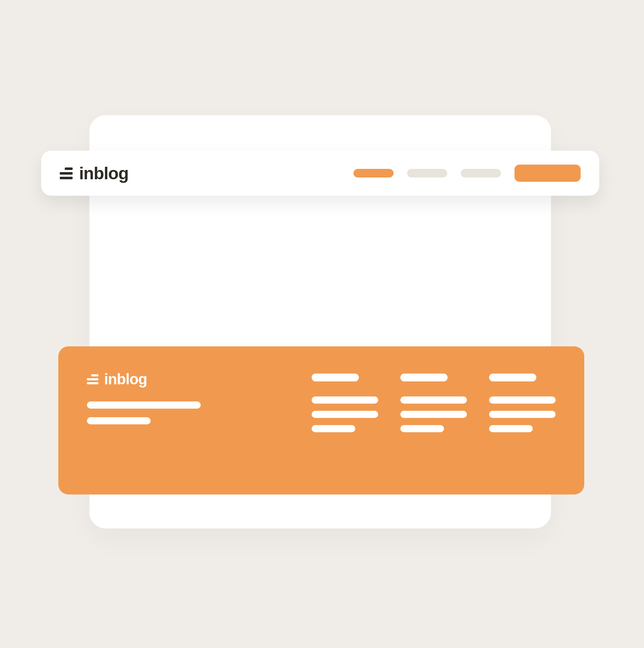 The height and width of the screenshot is (648, 644). Describe the element at coordinates (126, 379) in the screenshot. I see `footer-brand-name: inblog` at that location.